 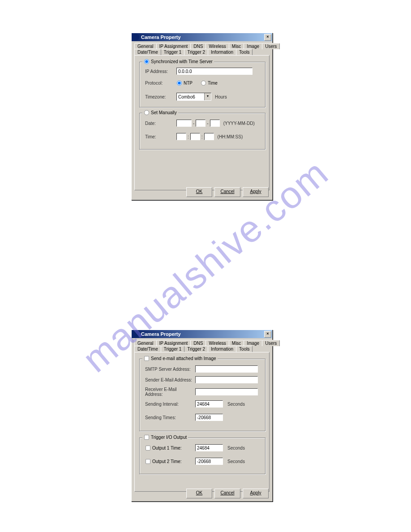 What do you see at coordinates (221, 97) in the screenshot?
I see `label-hours: Hours` at bounding box center [221, 97].